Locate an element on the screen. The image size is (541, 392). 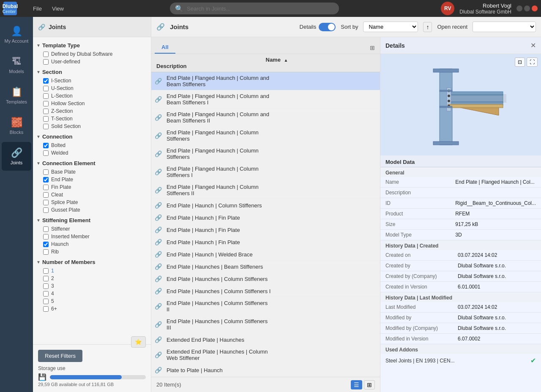
filter-item-inserted-member: Inserted Member is located at coordinates (92, 237).